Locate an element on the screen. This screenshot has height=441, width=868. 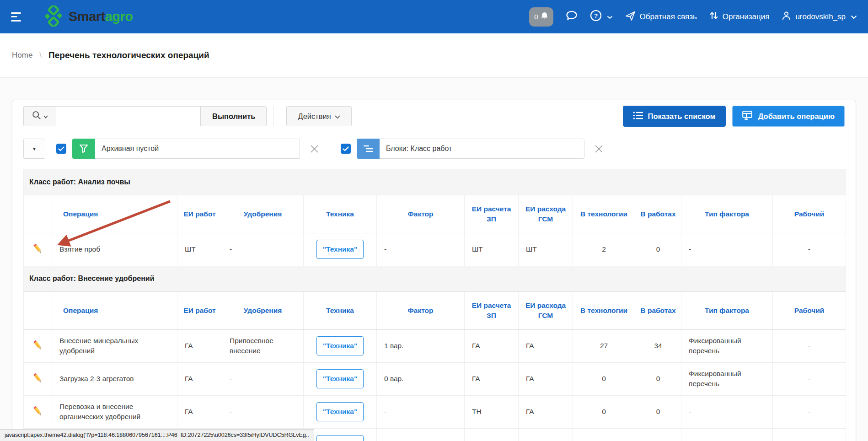
help-menu: ? is located at coordinates (601, 16).